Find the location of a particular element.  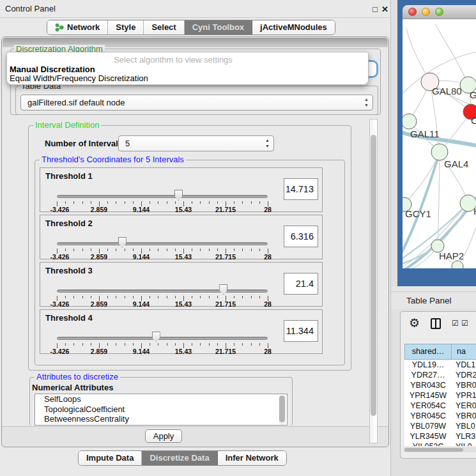

attributes-group-title: Attributes to discretize is located at coordinates (77, 377).